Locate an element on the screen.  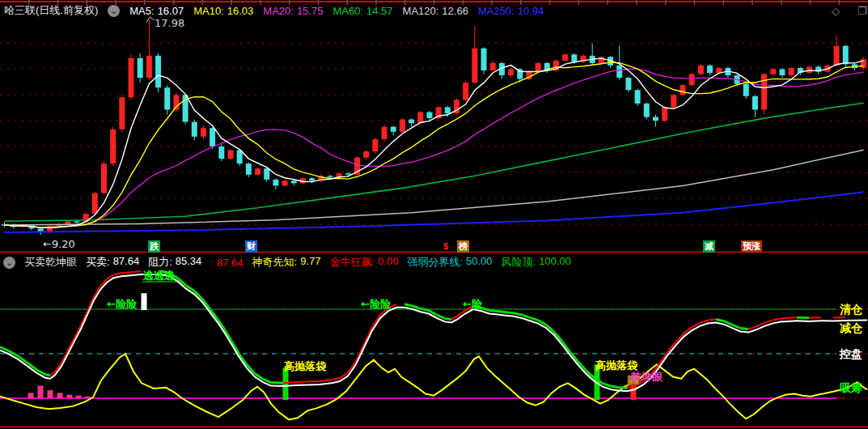
event-tag-band: 跌 财 $ 榜 减 预涨 is located at coordinates (434, 247).